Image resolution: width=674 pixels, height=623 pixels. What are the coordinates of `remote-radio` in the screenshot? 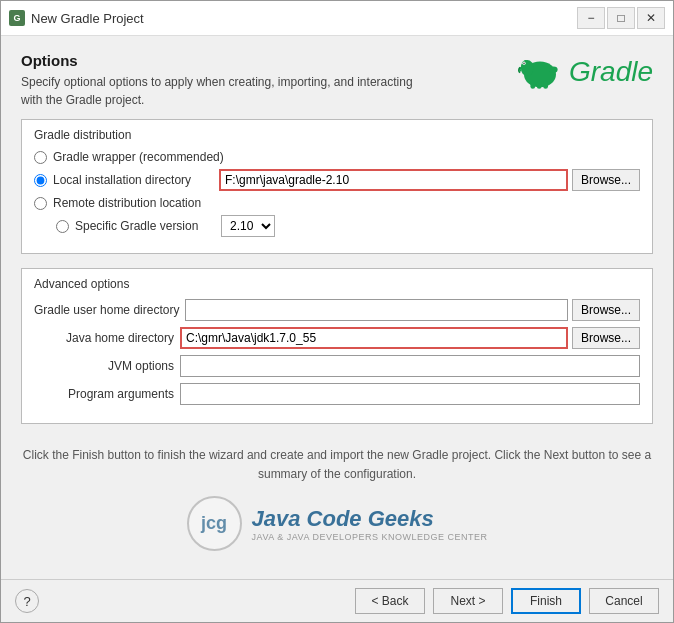 It's located at (40, 204).